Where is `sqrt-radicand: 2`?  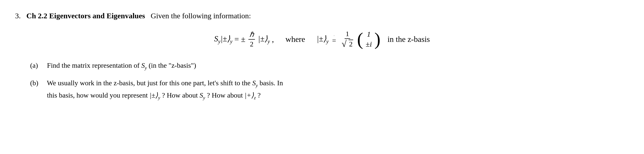
sqrt-radicand: 2 is located at coordinates (351, 44).